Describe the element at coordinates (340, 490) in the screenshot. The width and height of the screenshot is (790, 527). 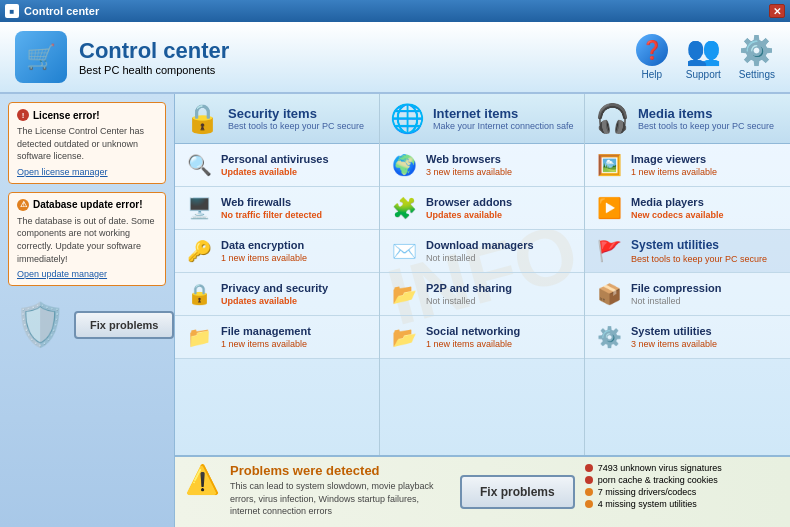
I see `problems-info: Problems were detected This can lead to …` at that location.